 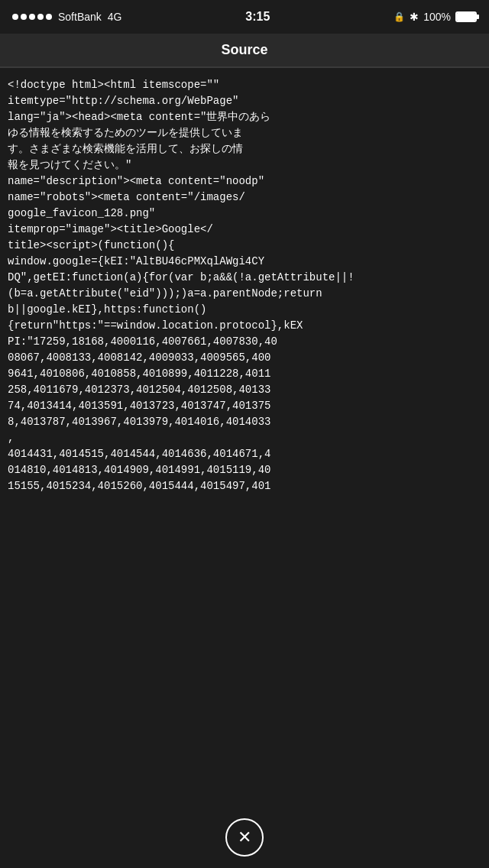 I want to click on status-time: 3:15, so click(x=257, y=17).